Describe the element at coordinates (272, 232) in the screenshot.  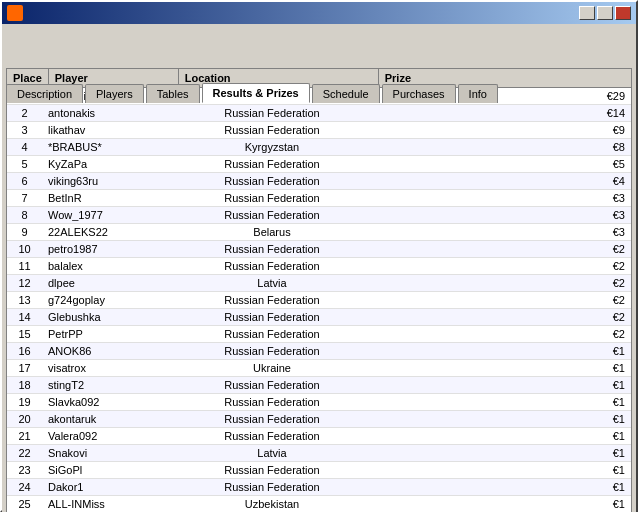
I see `cell-location: Belarus` at that location.